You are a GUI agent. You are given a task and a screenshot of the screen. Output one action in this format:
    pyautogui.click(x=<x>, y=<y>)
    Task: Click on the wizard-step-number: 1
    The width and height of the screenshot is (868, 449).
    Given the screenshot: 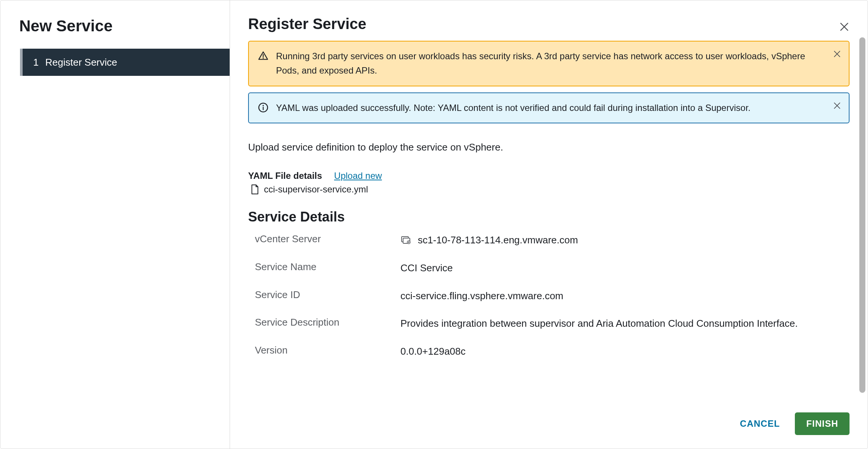 What is the action you would take?
    pyautogui.click(x=39, y=63)
    